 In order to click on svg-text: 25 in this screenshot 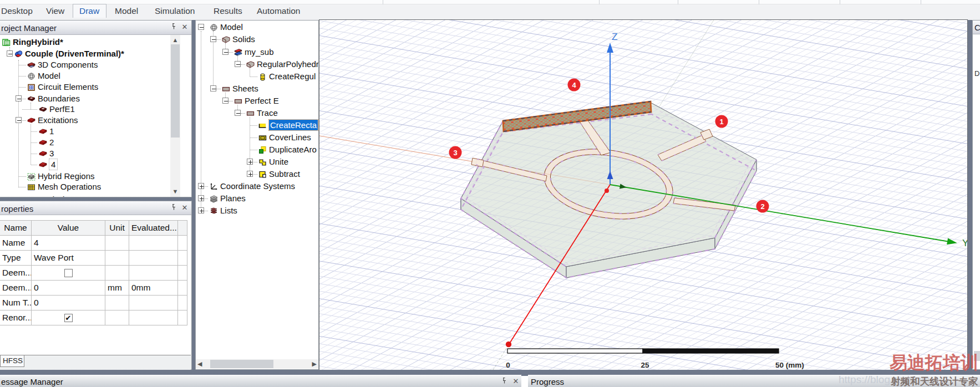, I will do `click(645, 365)`.